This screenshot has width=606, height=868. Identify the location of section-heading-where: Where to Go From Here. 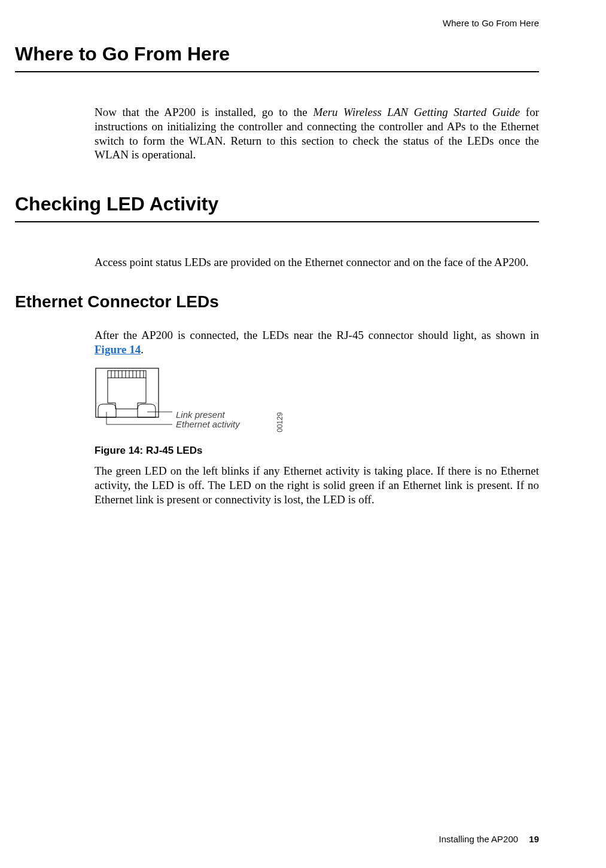
(310, 54).